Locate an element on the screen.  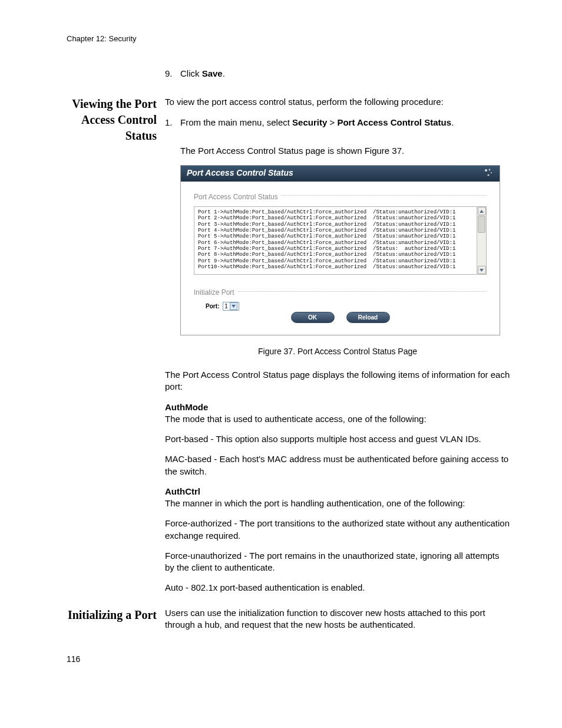
status-panel: Port Access Control Status is located at coordinates (340, 250).